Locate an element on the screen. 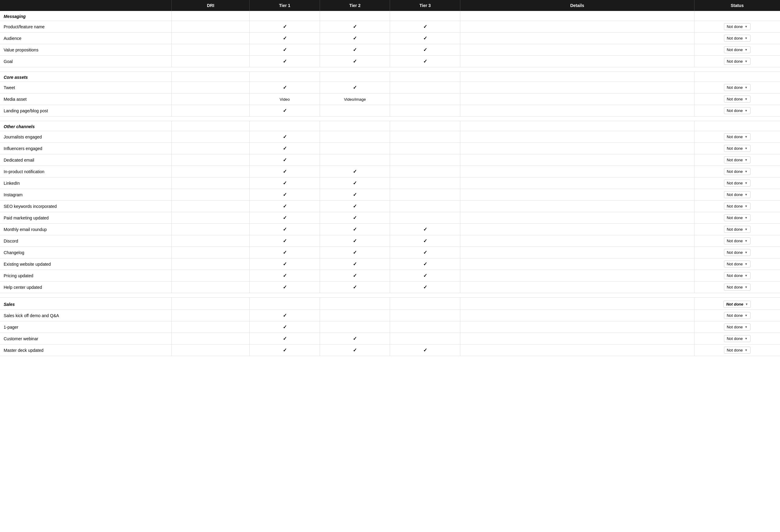  row-label: Sales kick off demo and Q&A is located at coordinates (86, 316).